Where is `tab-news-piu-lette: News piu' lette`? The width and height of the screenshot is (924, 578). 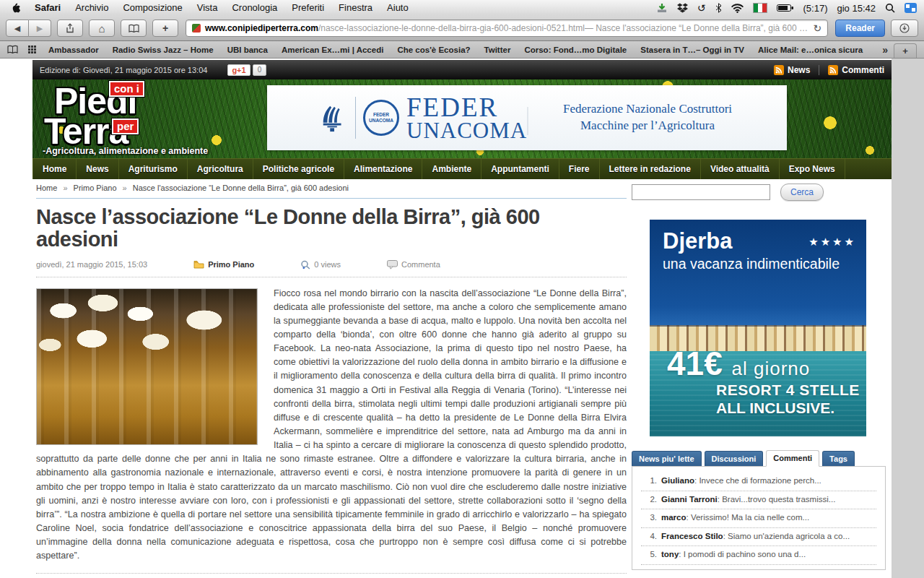 tab-news-piu-lette: News piu' lette is located at coordinates (667, 458).